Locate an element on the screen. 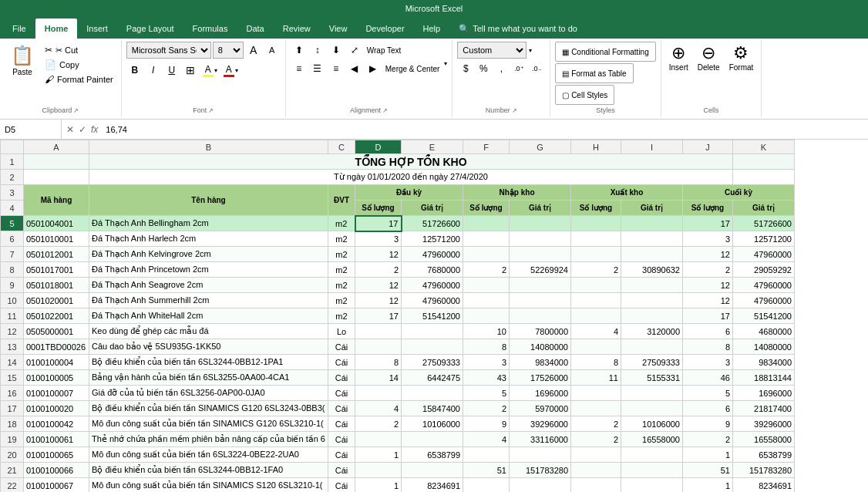 The height and width of the screenshot is (492, 868). cell-F8: 2 is located at coordinates (486, 270).